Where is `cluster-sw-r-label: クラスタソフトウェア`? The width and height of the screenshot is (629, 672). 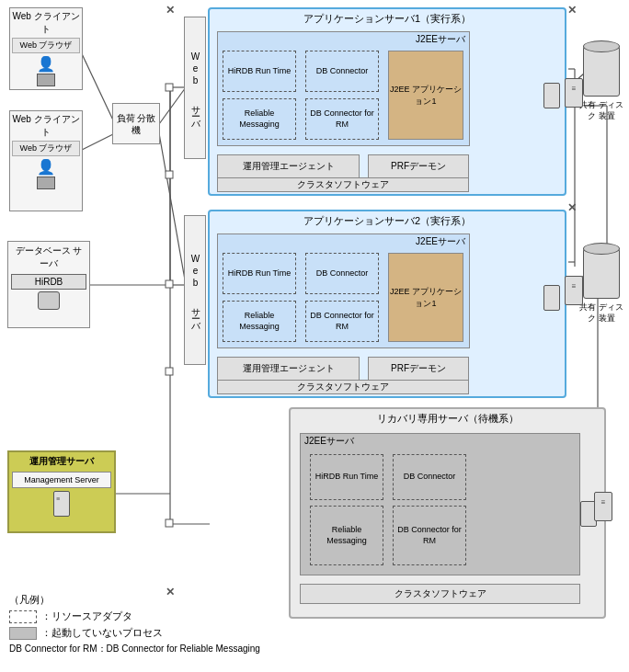 cluster-sw-r-label: クラスタソフトウェア is located at coordinates (440, 594).